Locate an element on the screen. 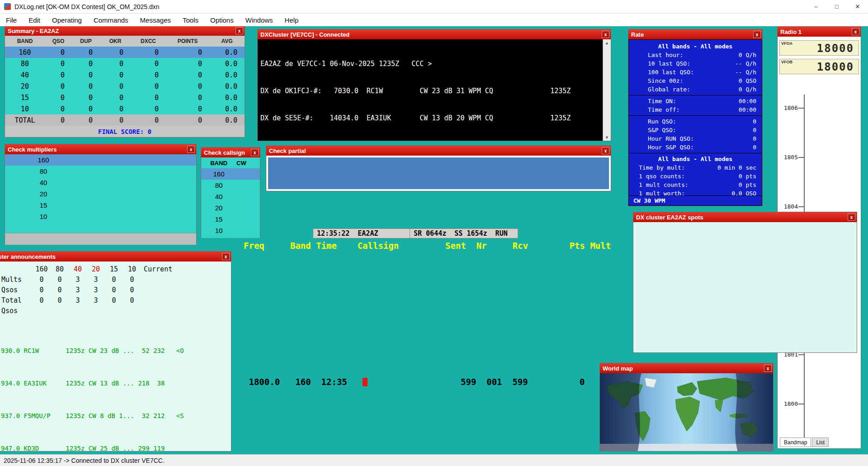 The width and height of the screenshot is (868, 466). list-tab: List is located at coordinates (820, 442).